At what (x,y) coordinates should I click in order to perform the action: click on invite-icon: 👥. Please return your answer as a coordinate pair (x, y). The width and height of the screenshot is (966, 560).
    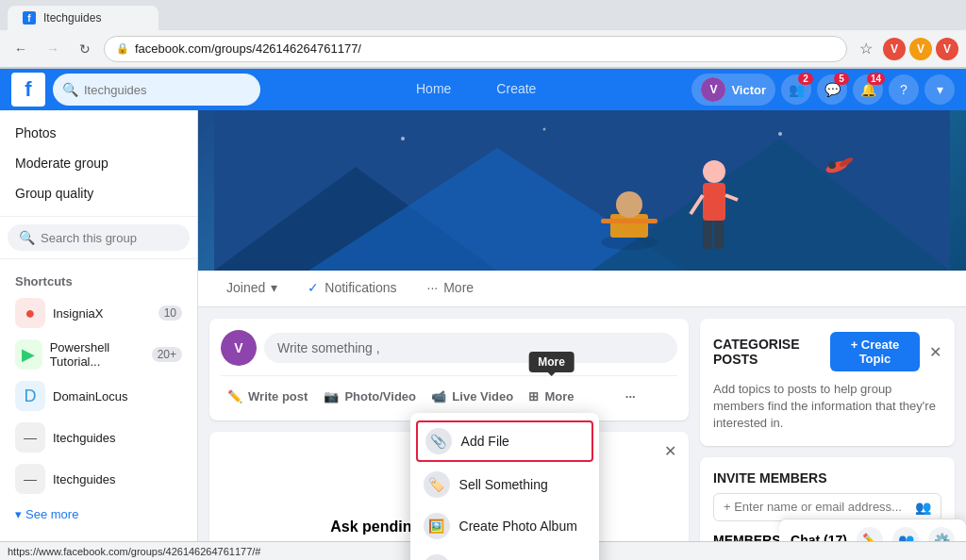
    Looking at the image, I should click on (923, 507).